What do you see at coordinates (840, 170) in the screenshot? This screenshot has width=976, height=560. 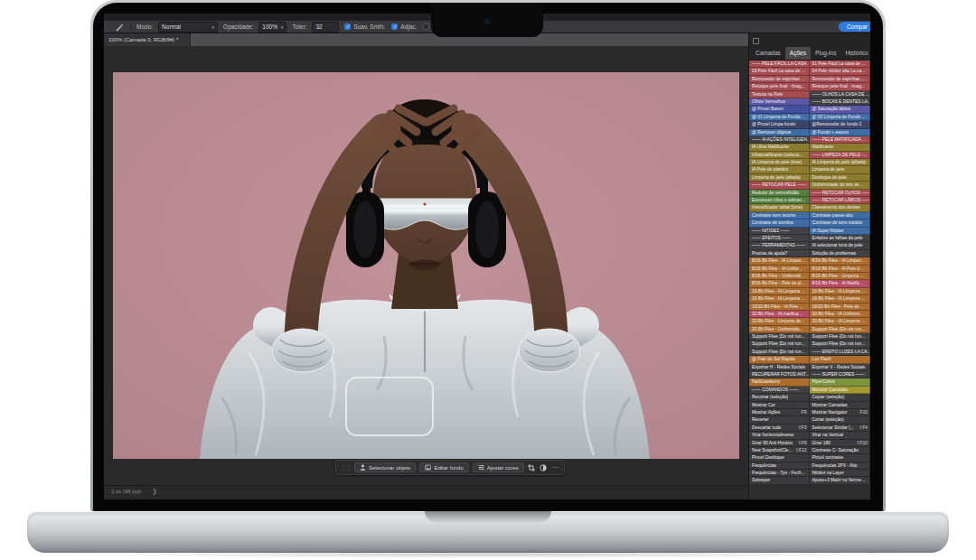 I see `action-item: Limpeza de pele` at bounding box center [840, 170].